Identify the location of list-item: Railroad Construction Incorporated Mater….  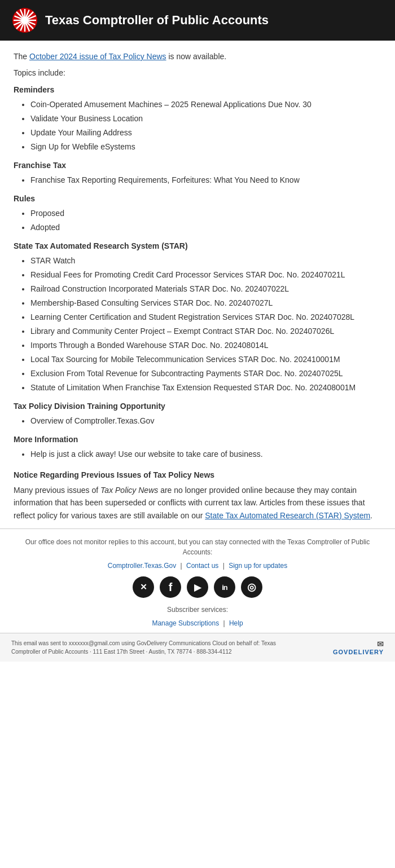
(206, 289).